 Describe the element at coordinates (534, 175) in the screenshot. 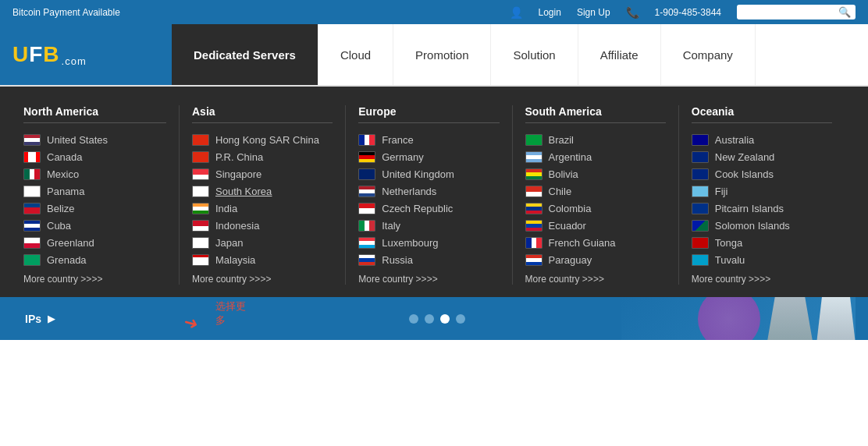

I see `flag-bo` at that location.